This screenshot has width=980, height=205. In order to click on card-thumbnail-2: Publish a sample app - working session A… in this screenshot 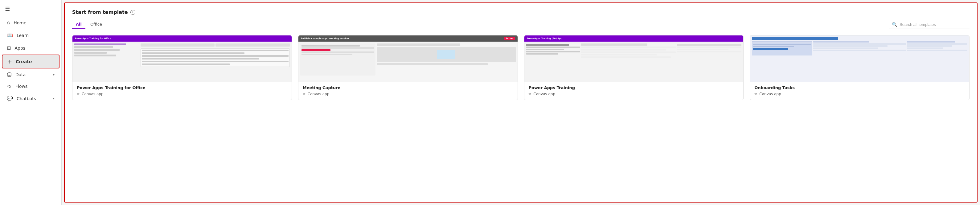, I will do `click(408, 59)`.